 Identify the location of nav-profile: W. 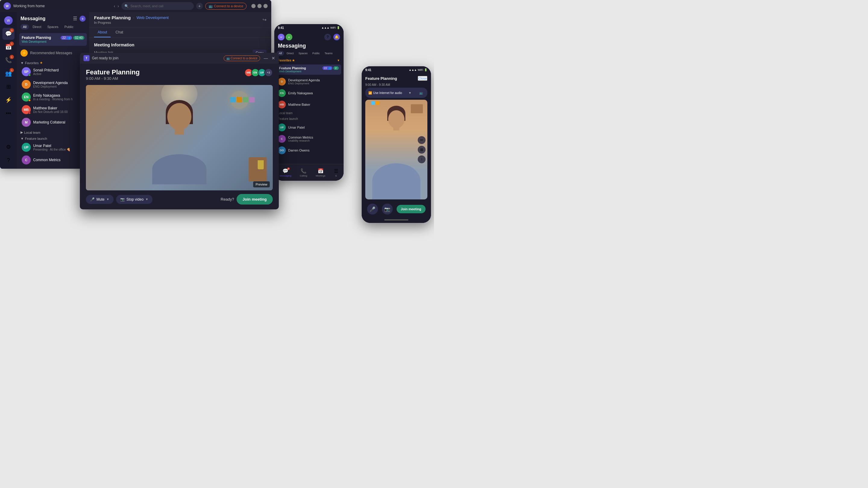
(8, 21).